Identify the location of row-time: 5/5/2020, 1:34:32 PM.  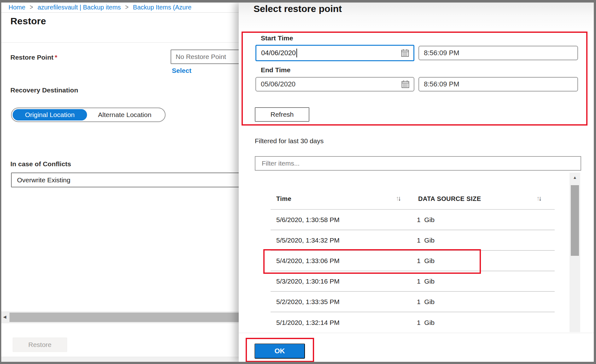
(344, 240).